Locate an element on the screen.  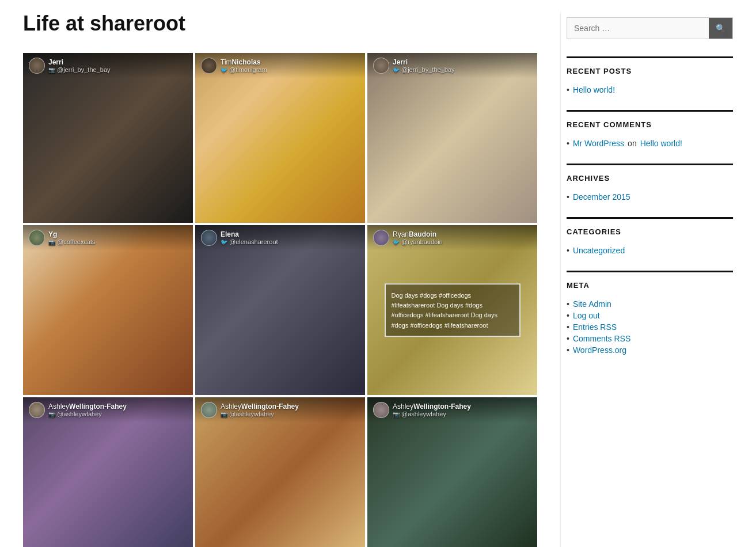
recent-comments-section: RECENT COMMENTS Mr WordPress on Hello wo… is located at coordinates (649, 130).